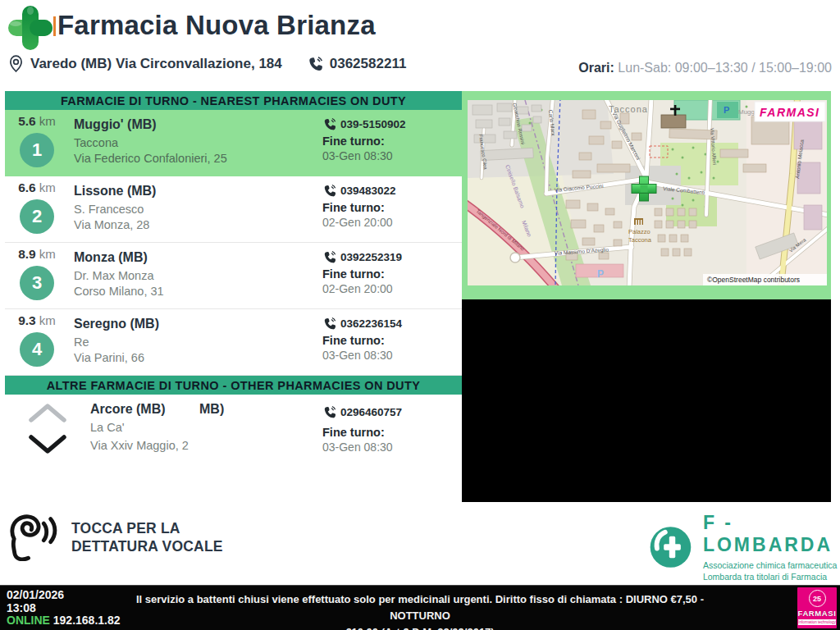  What do you see at coordinates (753, 280) in the screenshot?
I see `svg-text: ©OpenStreetMap contributors` at bounding box center [753, 280].